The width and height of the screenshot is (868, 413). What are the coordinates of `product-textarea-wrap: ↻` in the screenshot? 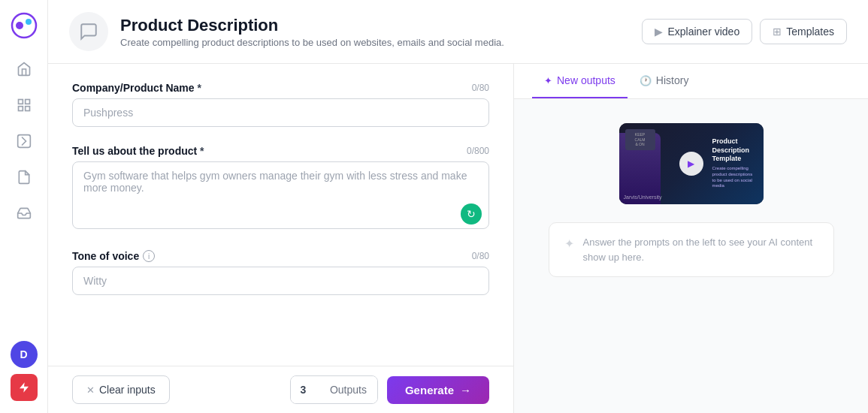 It's located at (281, 197).